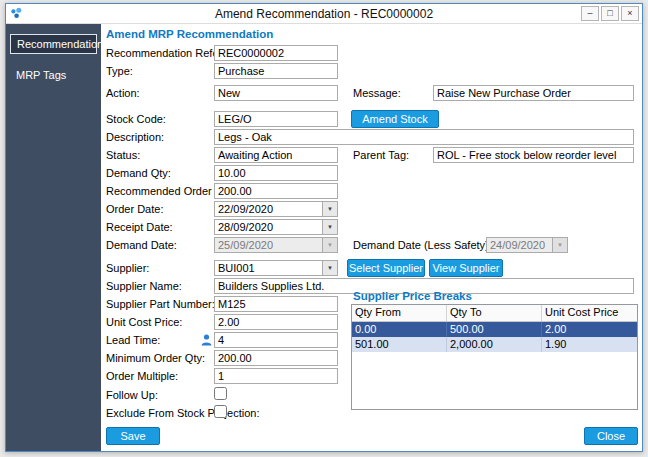  What do you see at coordinates (590, 330) in the screenshot?
I see `cell-unit-cost-price: 2.00` at bounding box center [590, 330].